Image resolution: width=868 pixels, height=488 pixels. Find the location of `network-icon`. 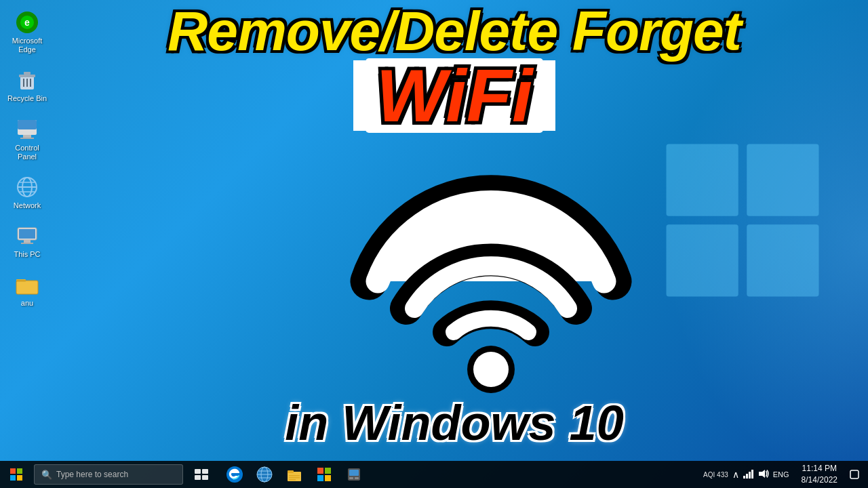

network-icon is located at coordinates (27, 187).